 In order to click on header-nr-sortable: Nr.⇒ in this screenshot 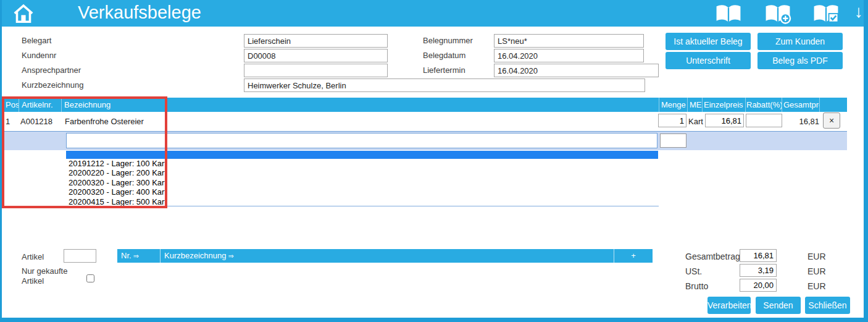, I will do `click(139, 256)`.